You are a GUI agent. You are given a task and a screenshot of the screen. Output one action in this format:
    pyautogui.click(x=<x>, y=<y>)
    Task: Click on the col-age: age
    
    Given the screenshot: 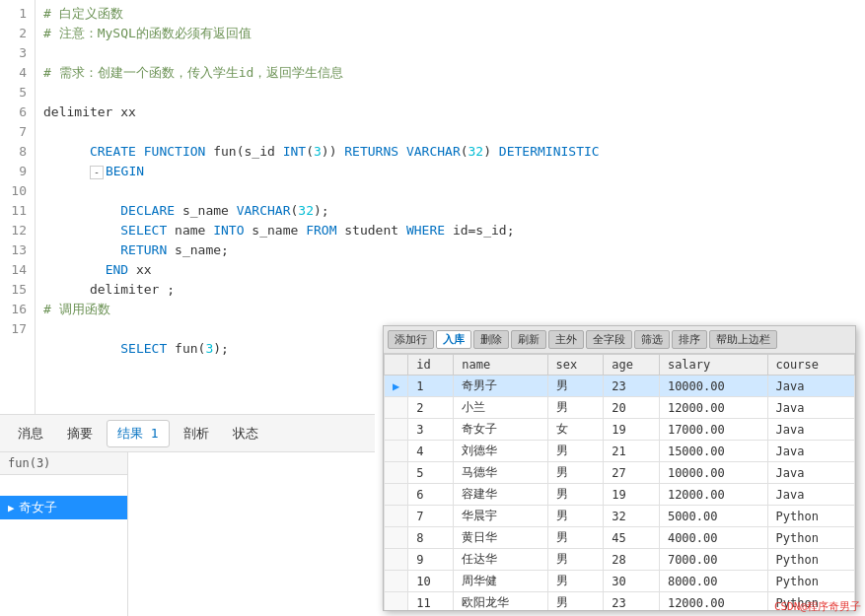 What is the action you would take?
    pyautogui.click(x=631, y=365)
    